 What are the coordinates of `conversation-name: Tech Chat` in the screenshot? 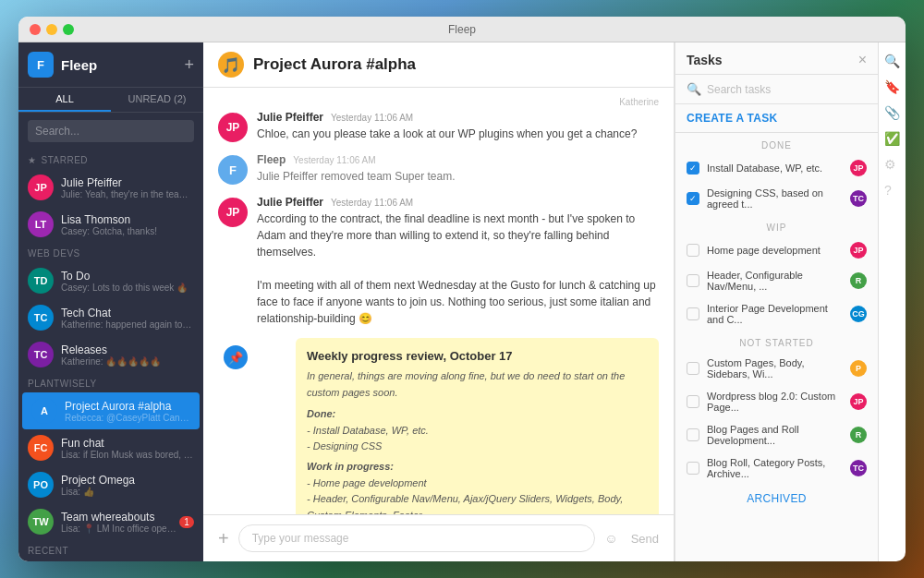 It's located at (128, 313).